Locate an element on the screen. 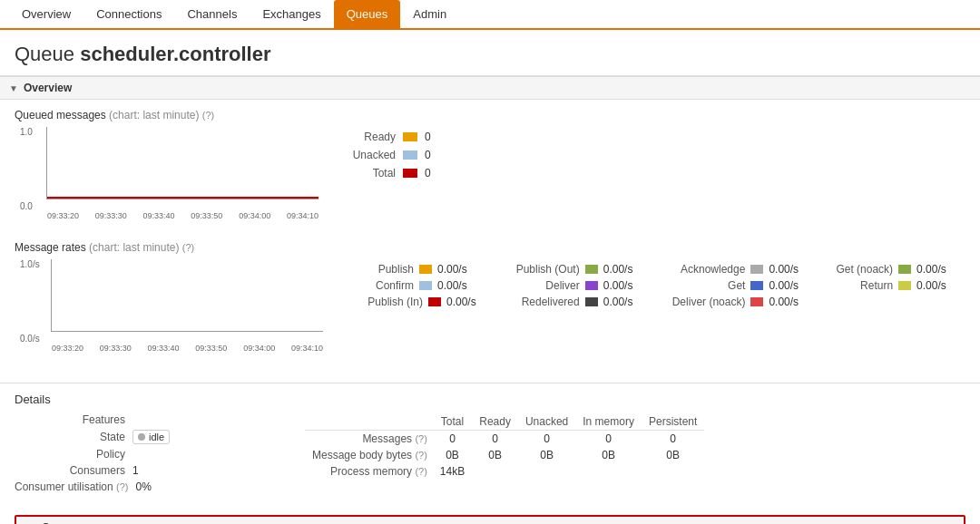  rate-confirm: Confirm 0.00/s is located at coordinates (414, 286).